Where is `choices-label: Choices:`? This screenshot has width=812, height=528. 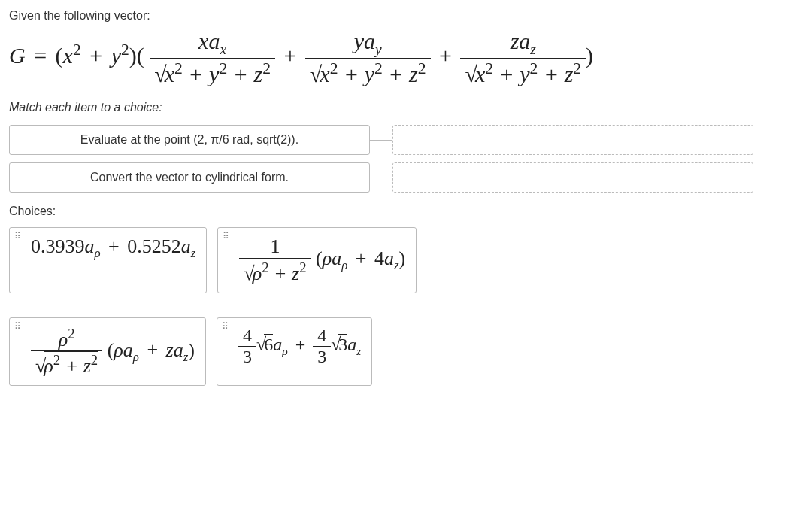 choices-label: Choices: is located at coordinates (406, 211).